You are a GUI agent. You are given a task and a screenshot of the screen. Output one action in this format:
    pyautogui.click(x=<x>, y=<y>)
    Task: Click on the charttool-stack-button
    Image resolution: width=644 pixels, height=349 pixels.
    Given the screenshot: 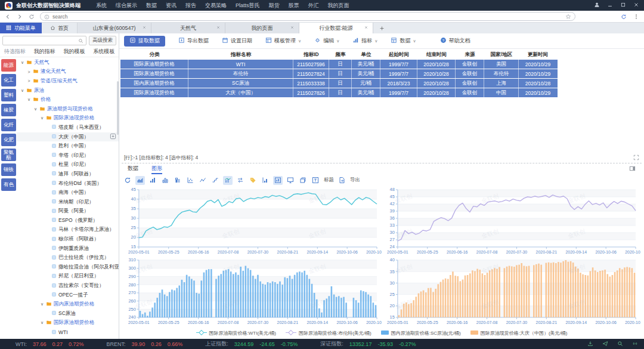 What is the action you would take?
    pyautogui.click(x=178, y=180)
    